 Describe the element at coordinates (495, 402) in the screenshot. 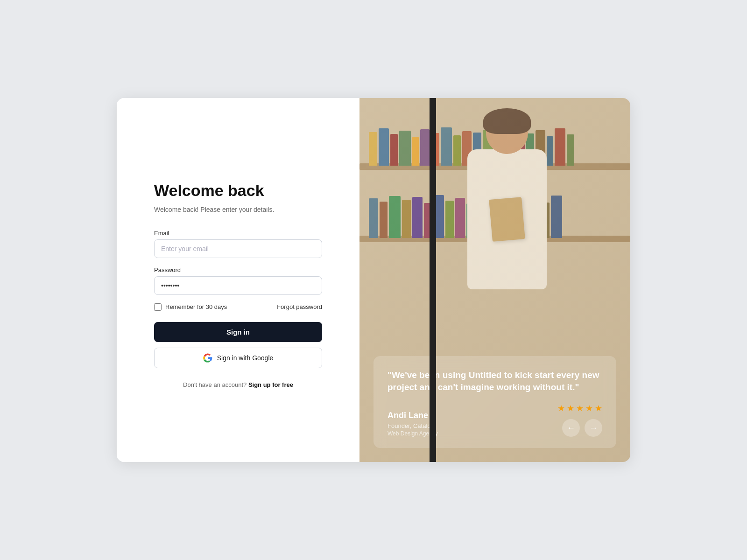

I see `testimonial-card: "We've been using Untitled to kick start…` at that location.